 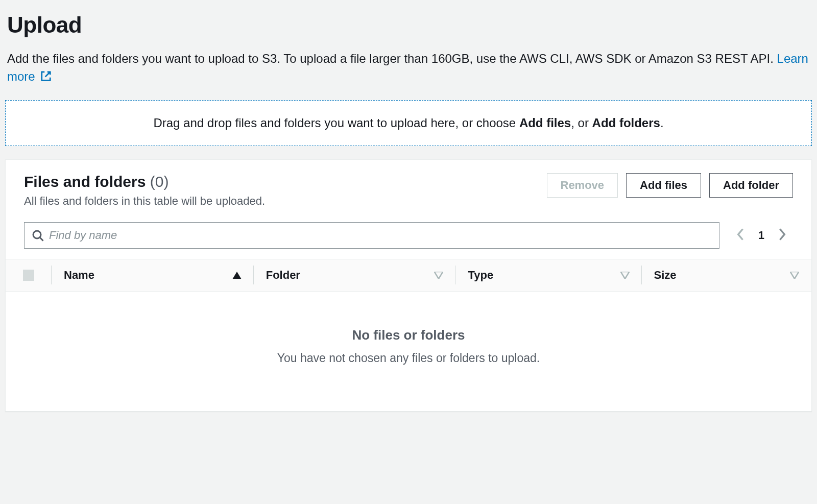 I want to click on column-type: Type, so click(x=548, y=275).